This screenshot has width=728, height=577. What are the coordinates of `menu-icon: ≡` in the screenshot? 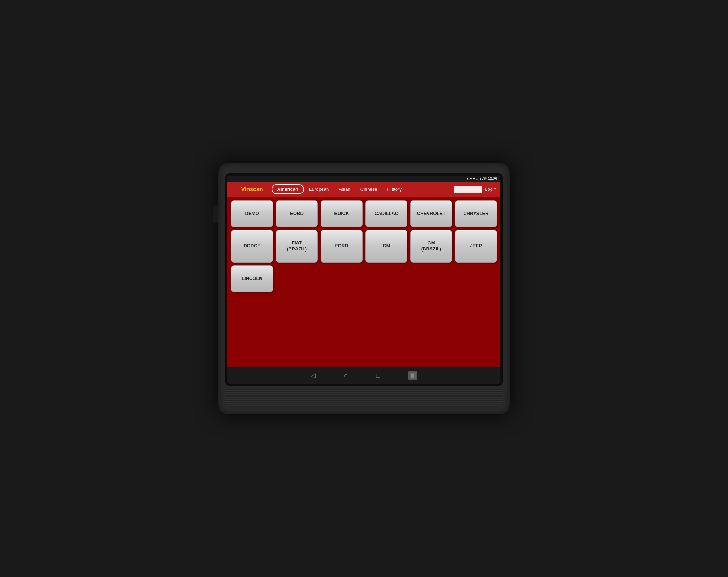 It's located at (234, 189).